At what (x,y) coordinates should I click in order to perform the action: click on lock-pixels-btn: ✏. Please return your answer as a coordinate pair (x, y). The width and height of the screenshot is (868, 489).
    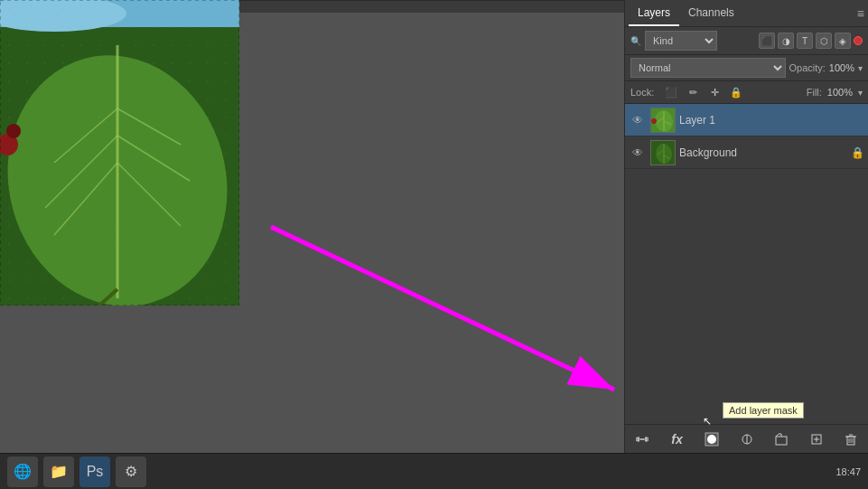
    Looking at the image, I should click on (693, 92).